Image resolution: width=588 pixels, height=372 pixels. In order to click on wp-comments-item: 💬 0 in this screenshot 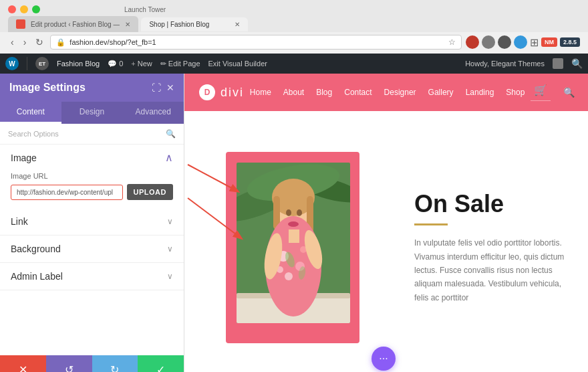, I will do `click(115, 64)`.